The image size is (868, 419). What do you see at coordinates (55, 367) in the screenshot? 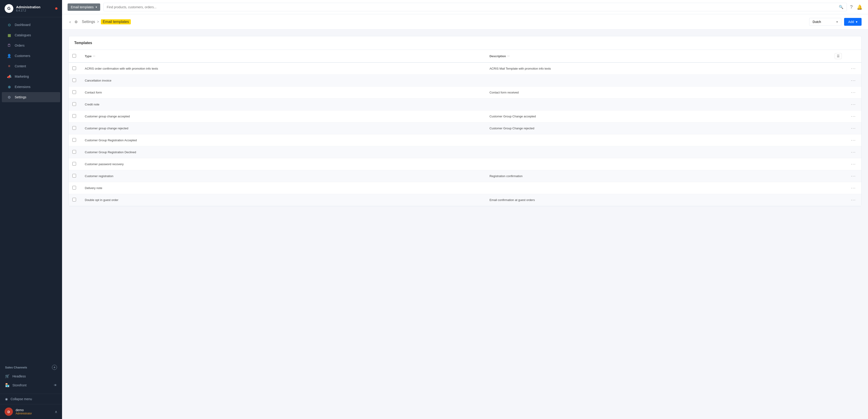
I see `add-channel-button: +` at bounding box center [55, 367].